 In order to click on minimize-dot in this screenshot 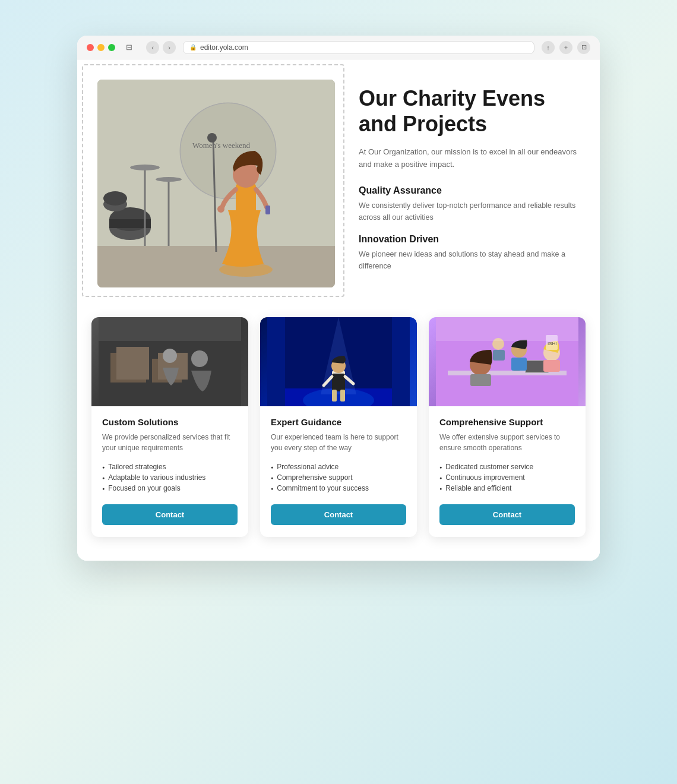, I will do `click(101, 48)`.